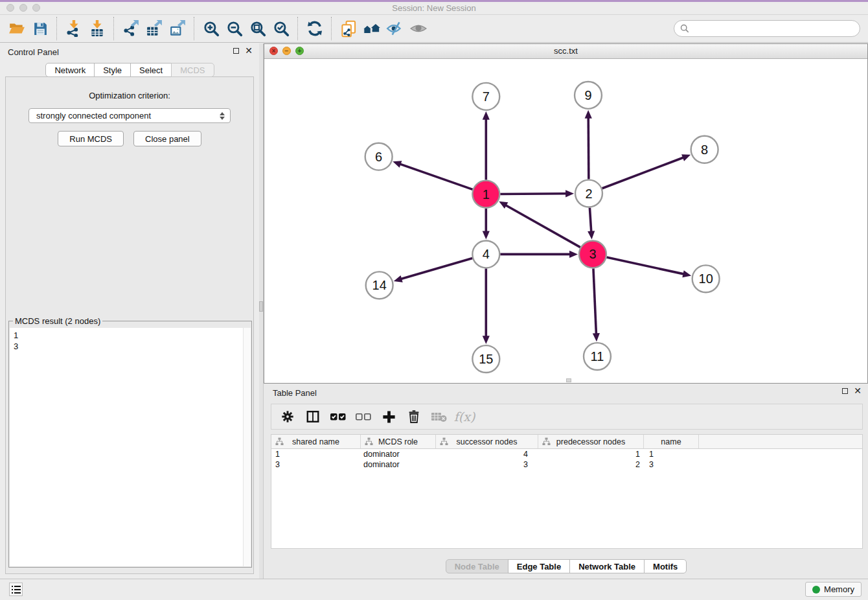  What do you see at coordinates (389, 417) in the screenshot?
I see `add-column-button` at bounding box center [389, 417].